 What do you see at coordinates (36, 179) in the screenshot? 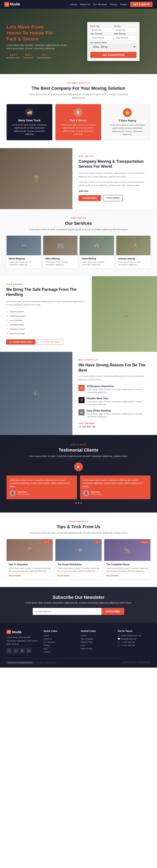
I see `company-image-placeholder: 👷` at bounding box center [36, 179].